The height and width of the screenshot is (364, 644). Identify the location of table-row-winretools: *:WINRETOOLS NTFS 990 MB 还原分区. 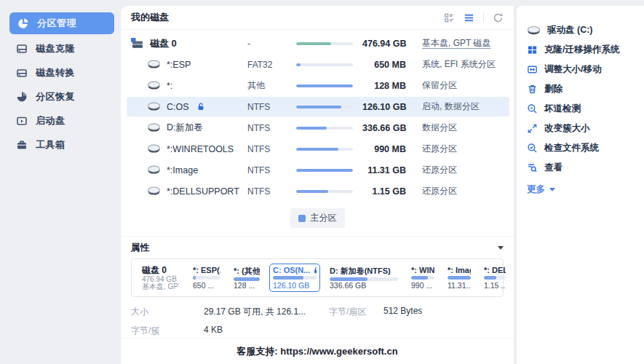
(317, 149).